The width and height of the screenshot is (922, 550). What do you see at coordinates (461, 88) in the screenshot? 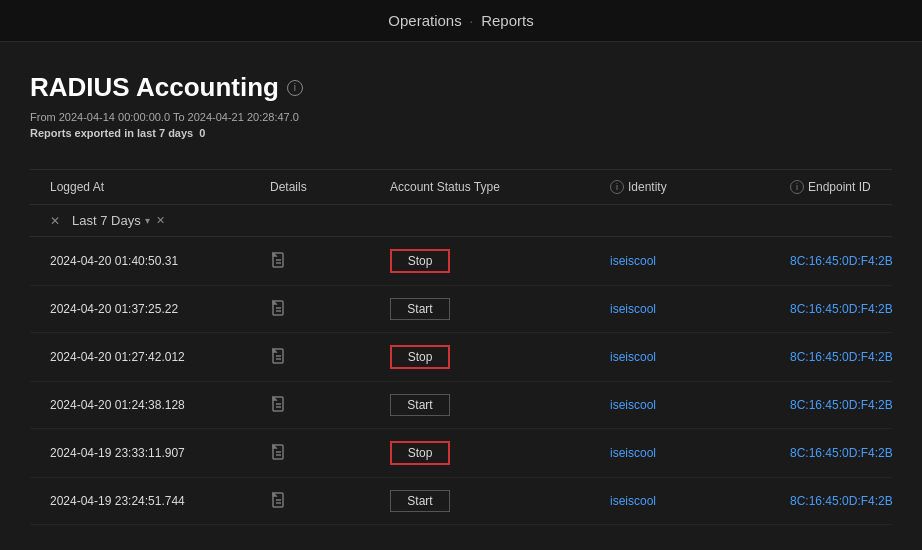
I see `page-title-row: RADIUS Accounting i` at bounding box center [461, 88].